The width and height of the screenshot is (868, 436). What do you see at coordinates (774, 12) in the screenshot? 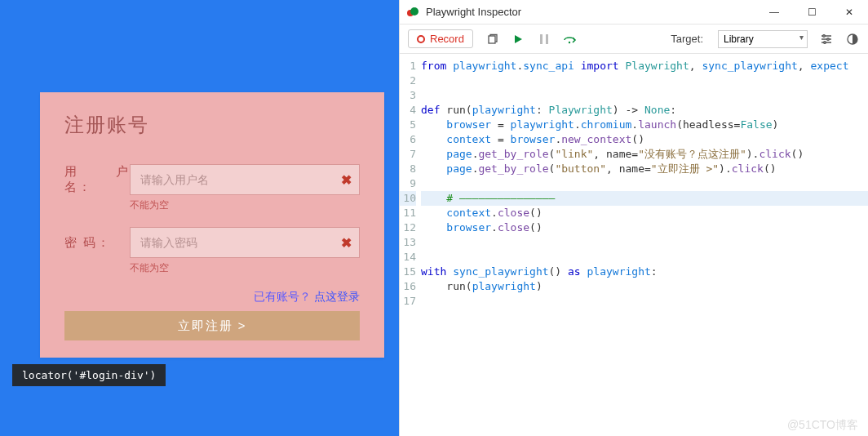
I see `minimize-button: ―` at bounding box center [774, 12].